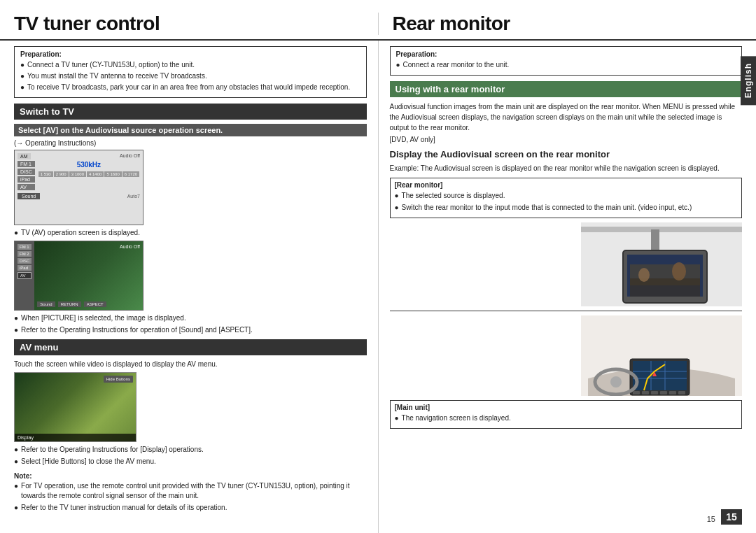 The width and height of the screenshot is (756, 533). Describe the element at coordinates (124, 508) in the screenshot. I see `note-text-2: Refer to the TV tuner instruction manual…` at that location.